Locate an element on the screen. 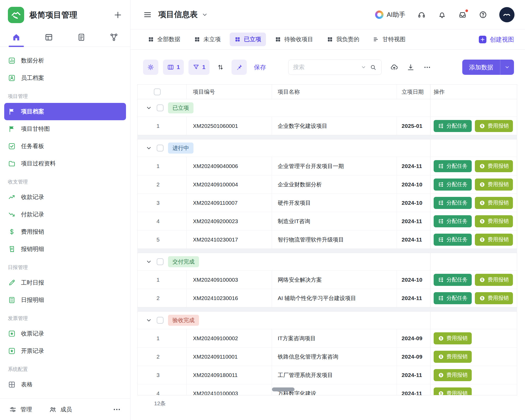 The height and width of the screenshot is (420, 525). sidebar-item: 收票记录 is located at coordinates (65, 334).